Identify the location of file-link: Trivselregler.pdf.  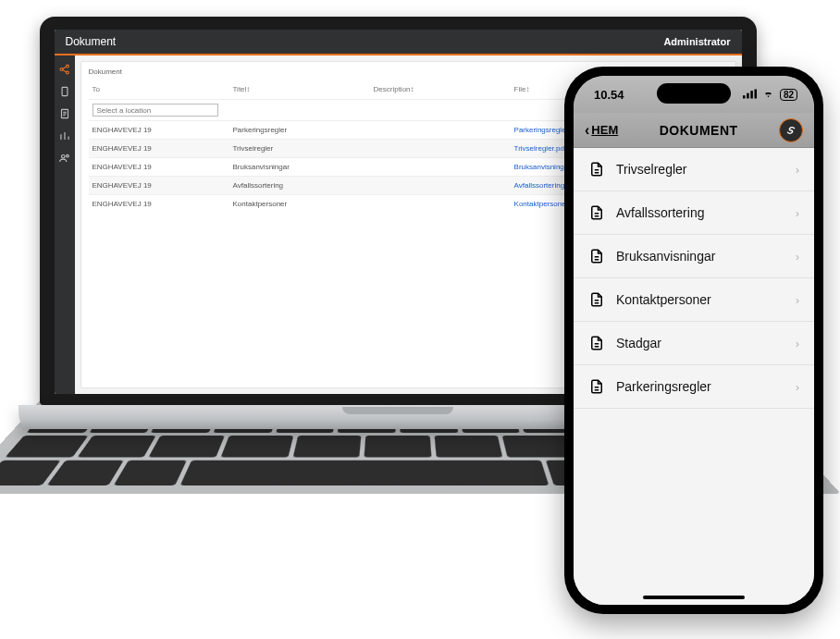
(540, 148).